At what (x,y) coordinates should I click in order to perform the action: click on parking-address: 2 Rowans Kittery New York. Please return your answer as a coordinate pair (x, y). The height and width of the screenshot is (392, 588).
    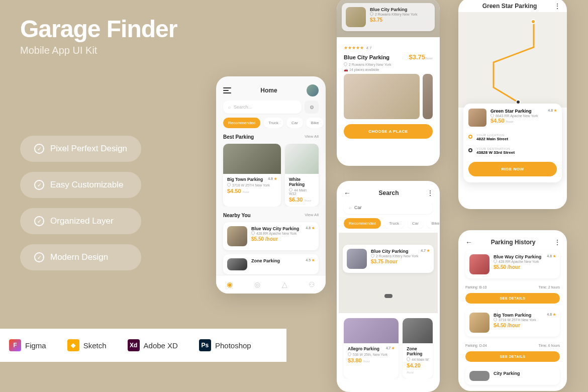
    Looking at the image, I should click on (388, 64).